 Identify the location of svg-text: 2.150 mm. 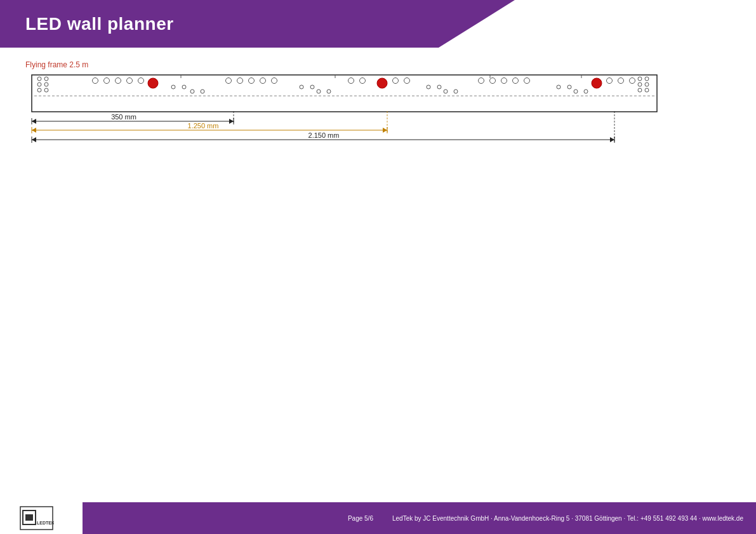
(324, 135).